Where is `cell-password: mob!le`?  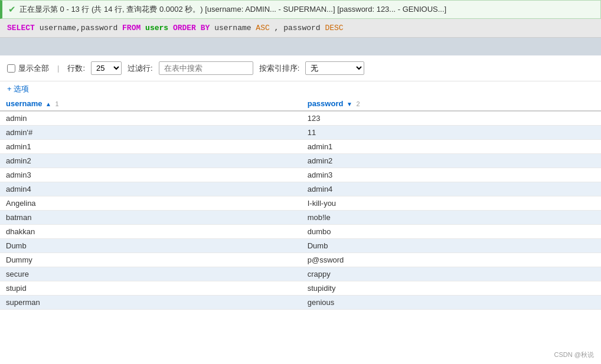 cell-password: mob!le is located at coordinates (451, 218).